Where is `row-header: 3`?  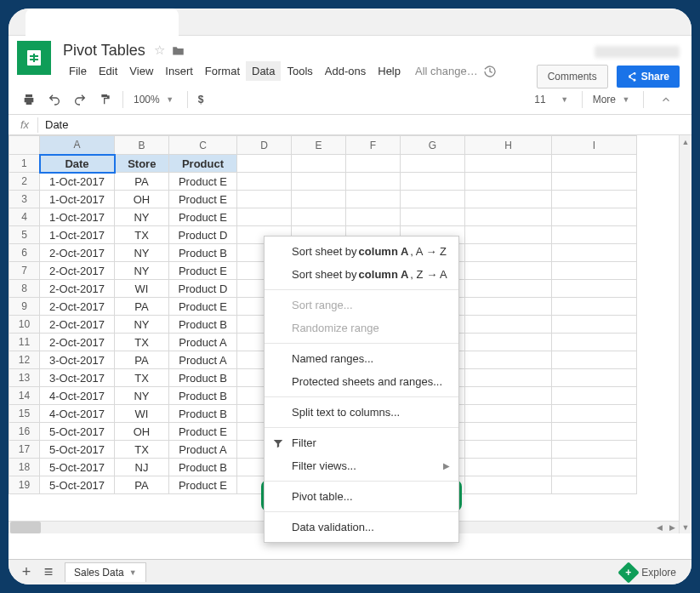
row-header: 3 is located at coordinates (25, 199).